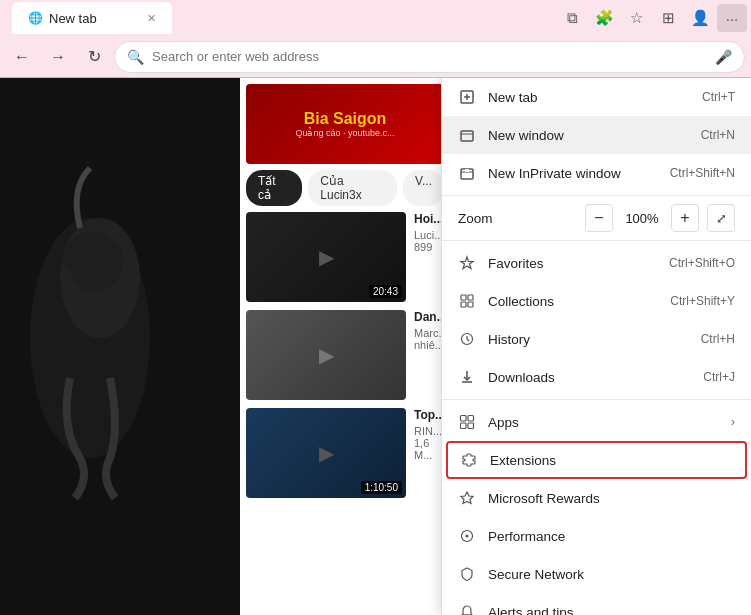 The width and height of the screenshot is (751, 615). What do you see at coordinates (596, 604) in the screenshot?
I see `menu-item-alerts: Alerts and tips` at bounding box center [596, 604].